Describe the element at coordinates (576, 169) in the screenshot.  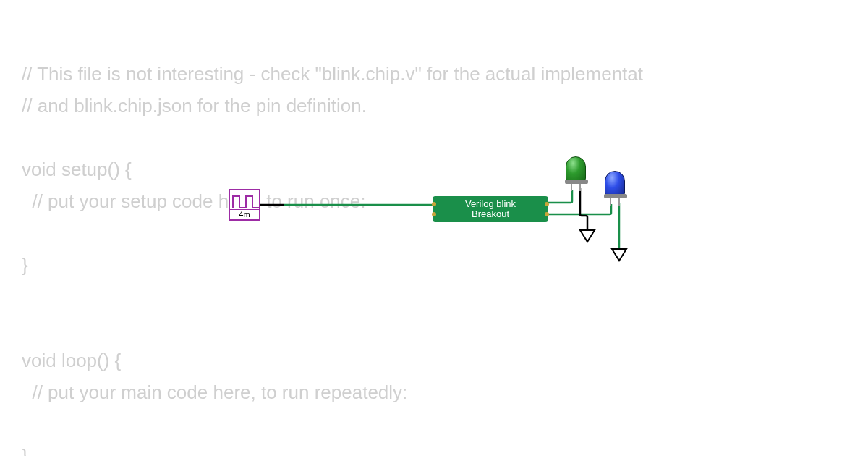
I see `led-green` at that location.